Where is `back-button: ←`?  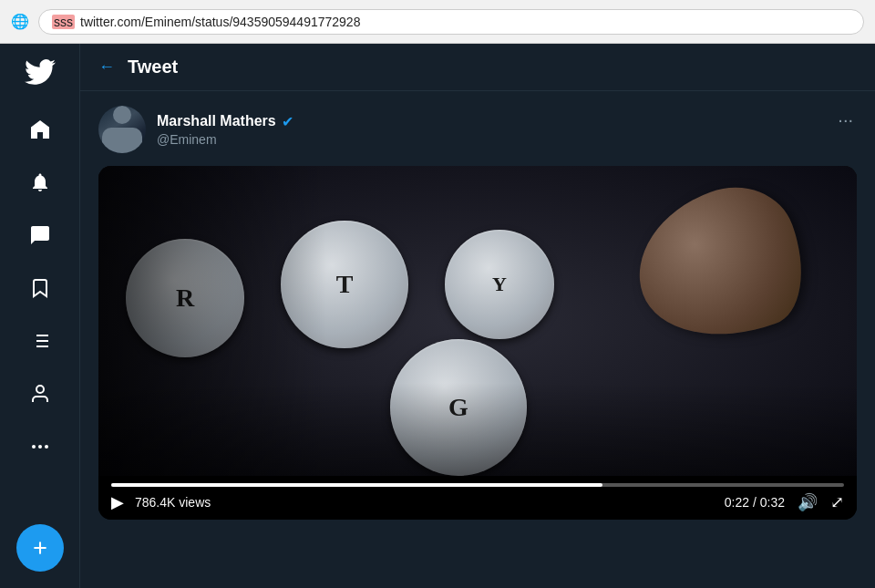
back-button: ← is located at coordinates (107, 67).